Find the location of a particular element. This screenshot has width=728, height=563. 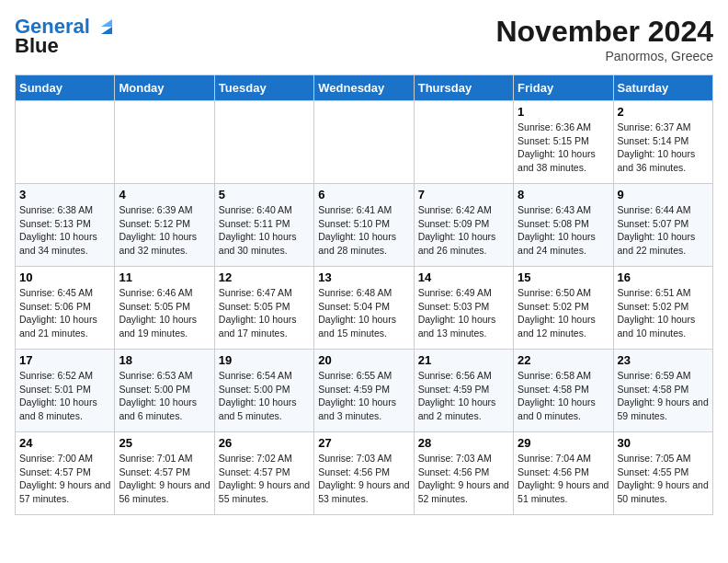

day-info: Sunrise: 6:53 AM Sunset: 5:00 PM Dayligh… is located at coordinates (164, 396).